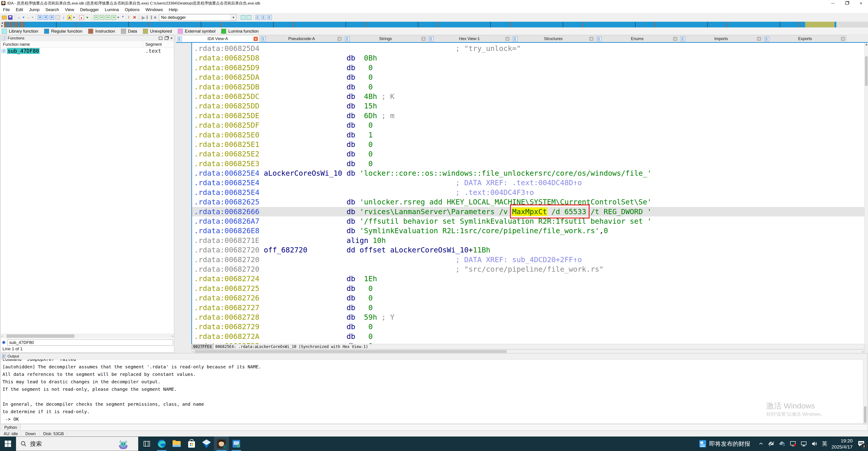  What do you see at coordinates (528, 183) in the screenshot?
I see `listing-line: .rdata:006825E4 ; DATA XREF: .text:004DC…` at bounding box center [528, 183].